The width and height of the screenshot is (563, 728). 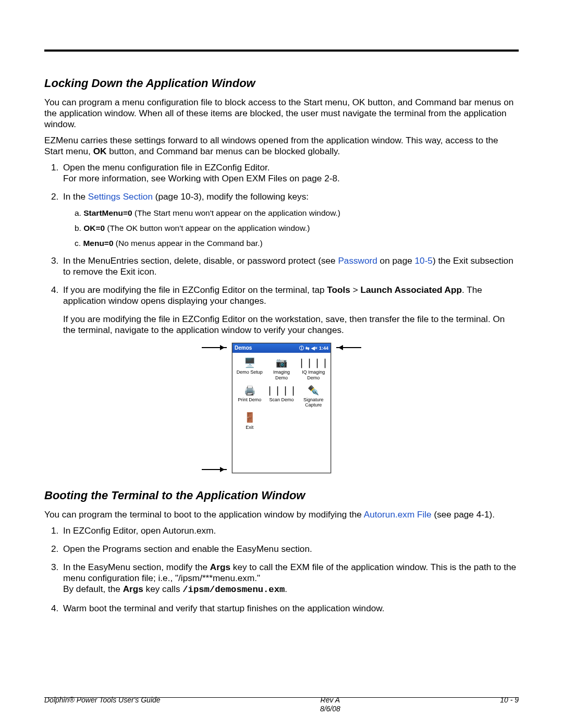 I want to click on app-icon: 🖥️, so click(x=250, y=363).